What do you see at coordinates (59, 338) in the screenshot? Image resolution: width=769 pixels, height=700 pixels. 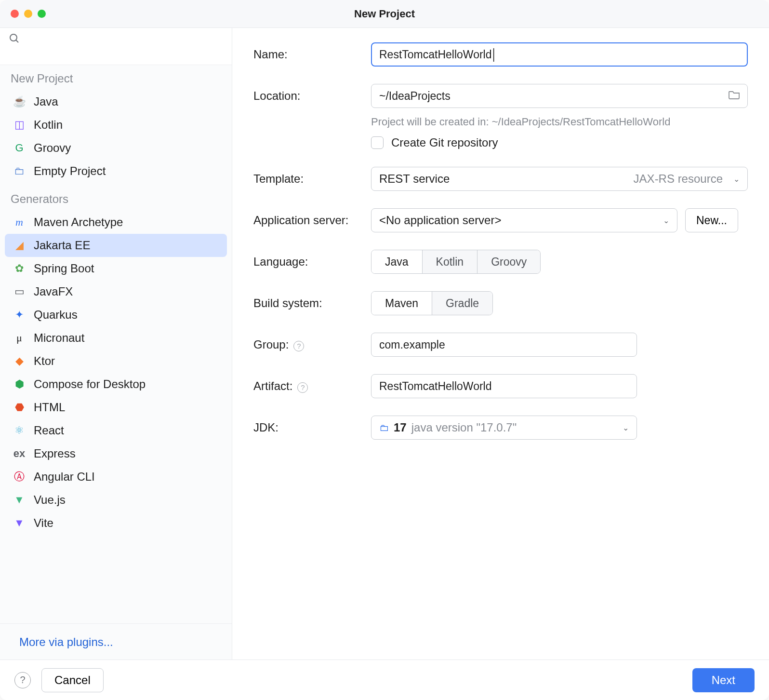 I see `sidebar-item-label: Micronaut` at bounding box center [59, 338].